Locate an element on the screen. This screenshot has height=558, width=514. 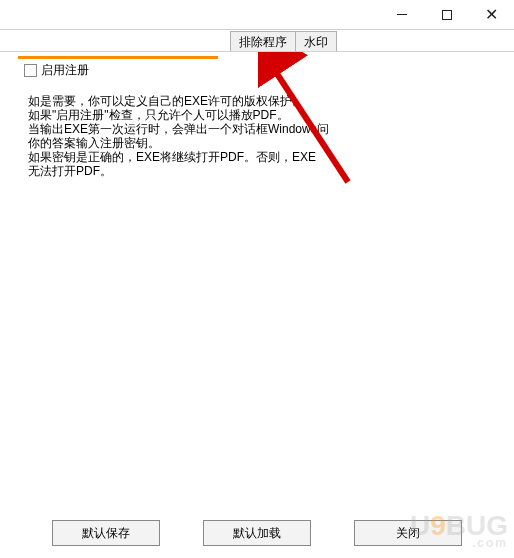
tab-watermark: 水印 is located at coordinates (316, 41).